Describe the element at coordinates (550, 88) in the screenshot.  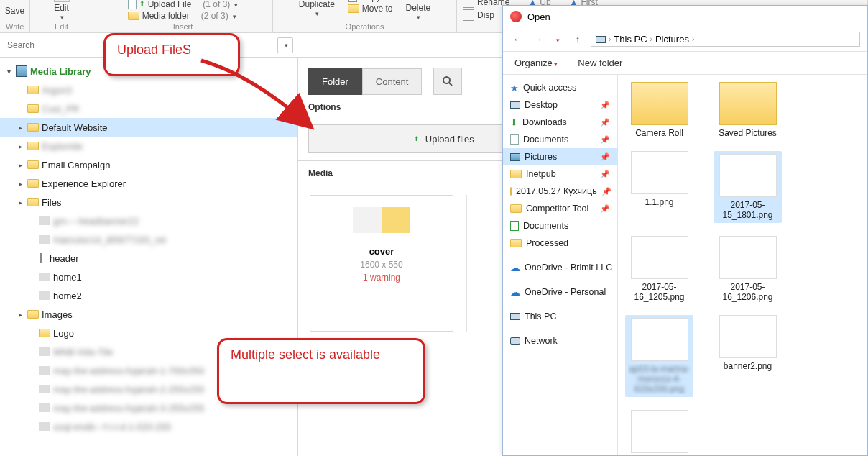
I see `sidebar-item-label: Quick access` at that location.